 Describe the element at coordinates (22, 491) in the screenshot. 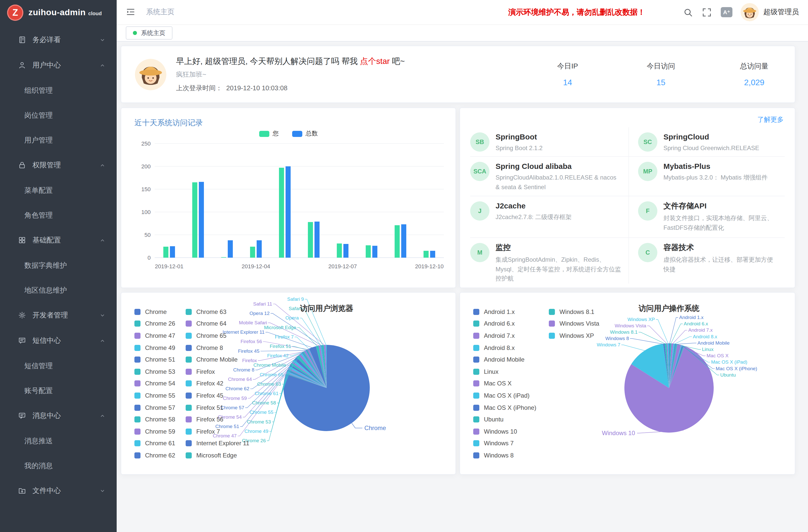

I see `folder-icon` at that location.